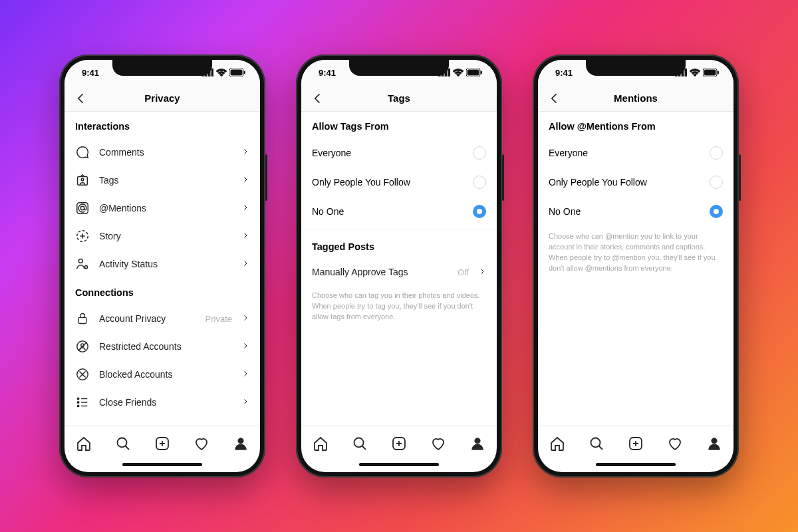  What do you see at coordinates (380, 272) in the screenshot?
I see `row-label: Manually Approve Tags` at bounding box center [380, 272].